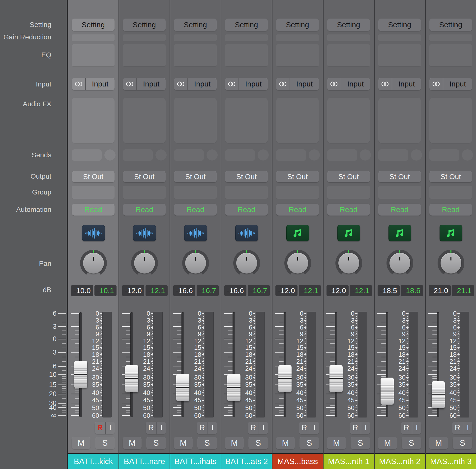 Image resolution: width=476 pixels, height=469 pixels. Describe the element at coordinates (400, 461) in the screenshot. I see `track-name: MAS...nth 2` at that location.